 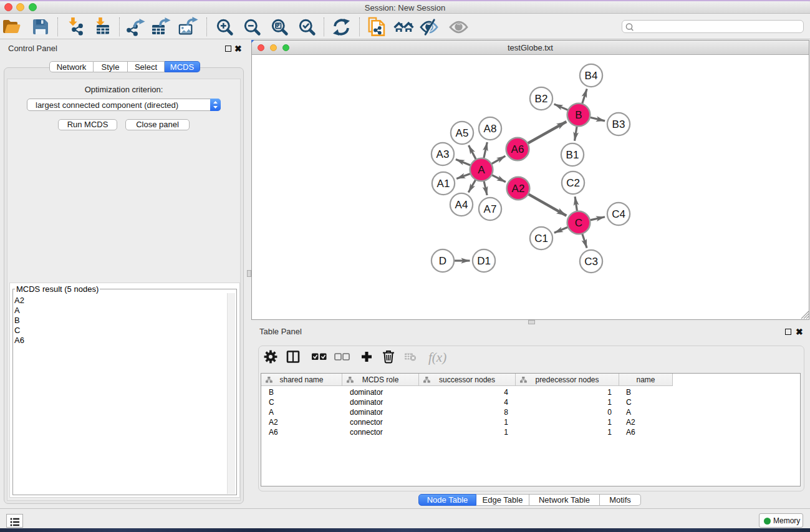 I want to click on svg-text: A6, so click(x=518, y=150).